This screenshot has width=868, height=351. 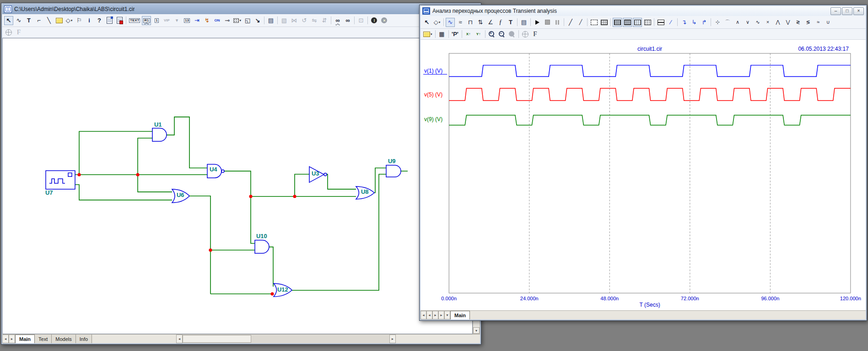 I want to click on color-picker-caret-icon: ▾, so click(x=431, y=34).